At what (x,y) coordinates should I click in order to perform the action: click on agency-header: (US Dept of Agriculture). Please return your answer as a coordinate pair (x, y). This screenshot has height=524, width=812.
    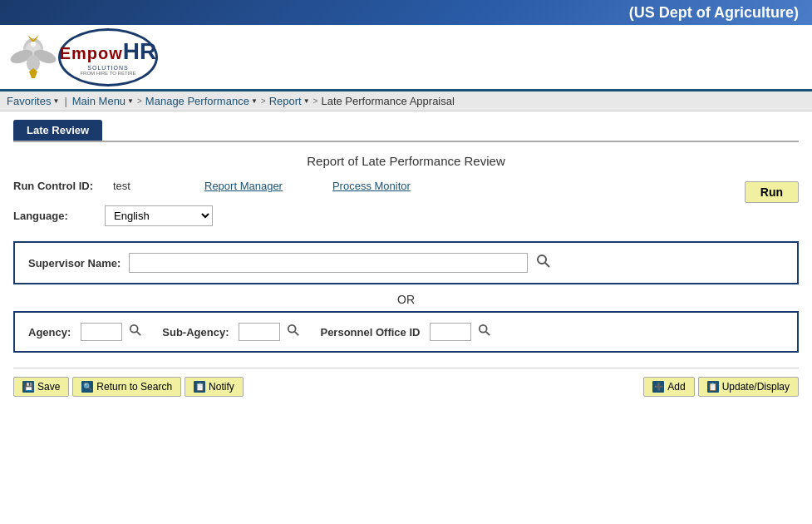
    Looking at the image, I should click on (406, 12).